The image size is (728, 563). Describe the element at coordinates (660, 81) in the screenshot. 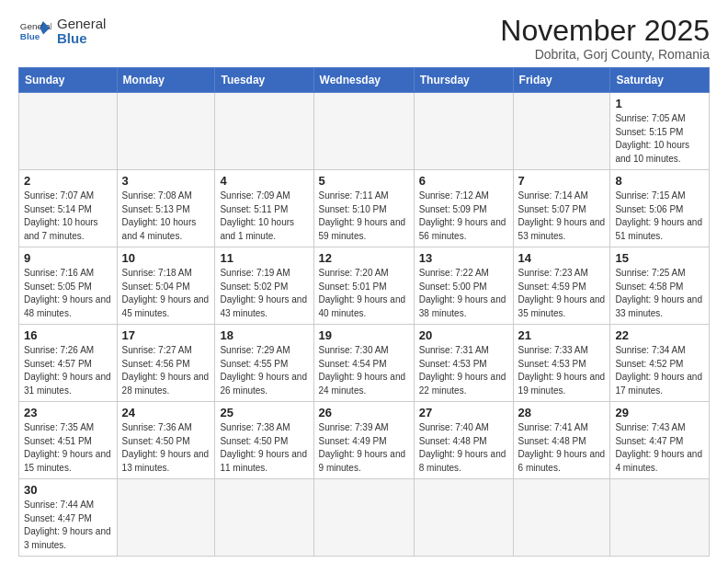

I see `weekday-header-saturday: Saturday` at that location.